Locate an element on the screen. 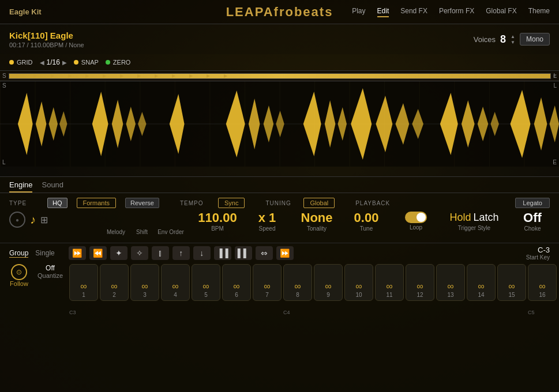  key-num-10: 10 is located at coordinates (359, 295).